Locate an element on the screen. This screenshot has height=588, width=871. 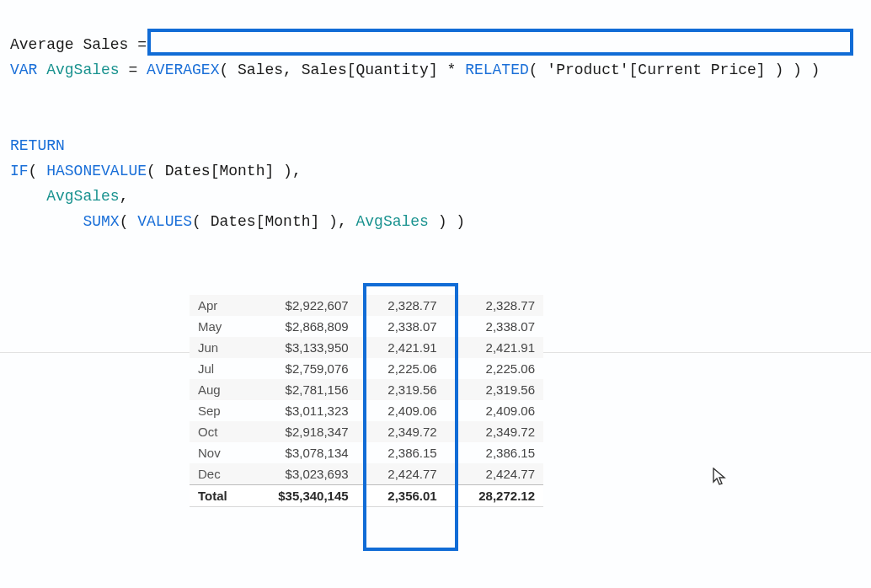
cell-m: Jul is located at coordinates (215, 369).